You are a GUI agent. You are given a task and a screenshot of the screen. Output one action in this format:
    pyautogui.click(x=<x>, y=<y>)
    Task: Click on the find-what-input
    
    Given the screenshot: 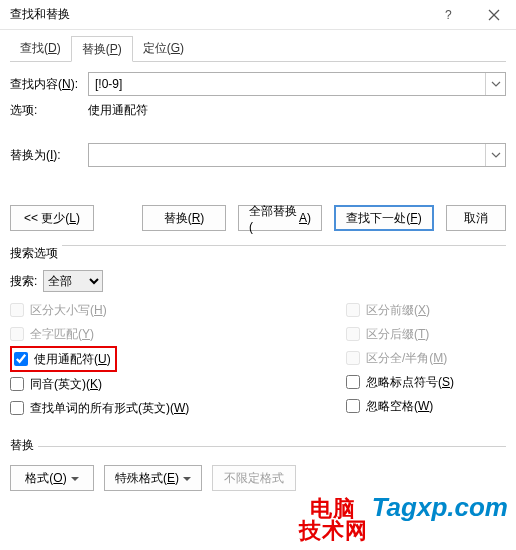 What is the action you would take?
    pyautogui.click(x=287, y=84)
    